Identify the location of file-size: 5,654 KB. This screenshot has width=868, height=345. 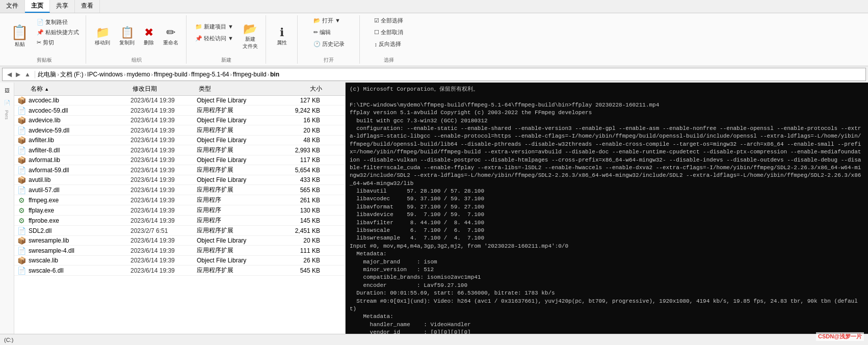
(304, 170).